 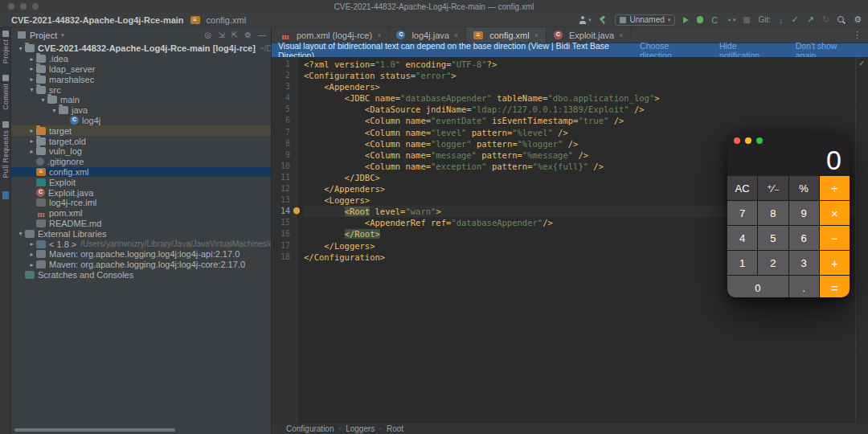 I want to click on calc-button-digit-0: 0, so click(x=758, y=286).